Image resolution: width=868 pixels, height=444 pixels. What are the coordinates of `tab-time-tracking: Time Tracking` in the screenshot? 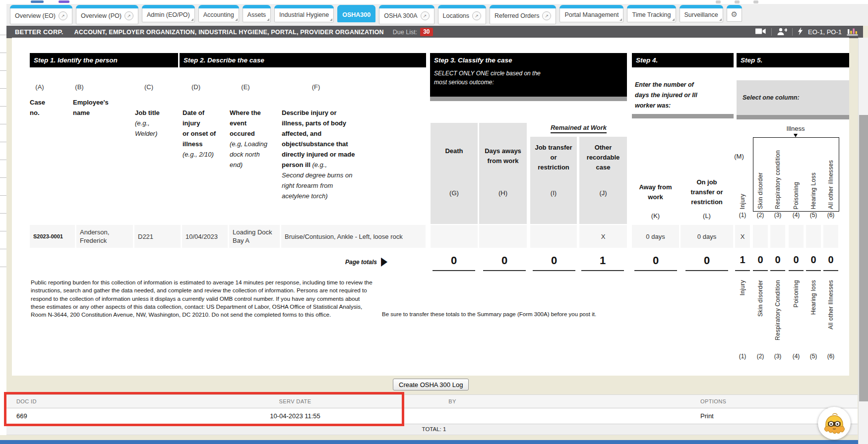 It's located at (651, 14).